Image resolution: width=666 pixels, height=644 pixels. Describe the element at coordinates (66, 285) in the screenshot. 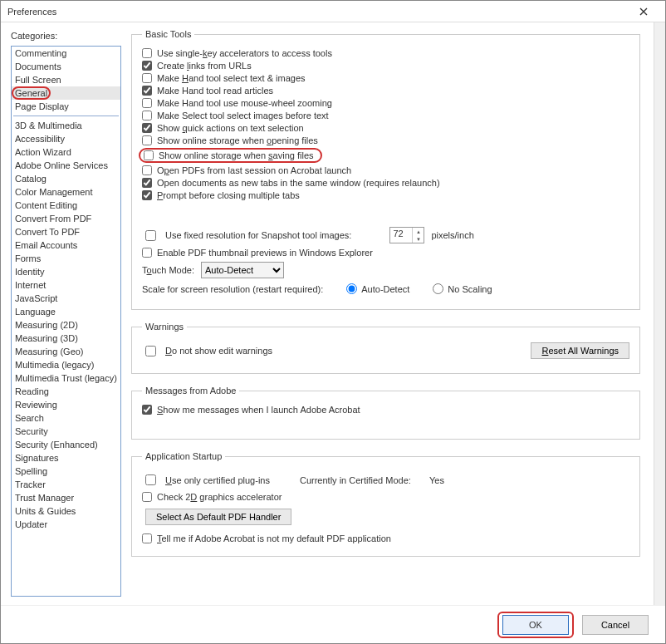

I see `category-item: Internet` at that location.